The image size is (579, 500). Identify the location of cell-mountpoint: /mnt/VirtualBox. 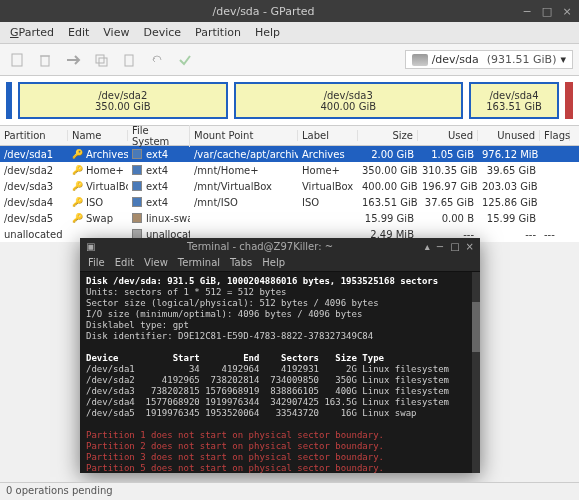
(244, 186).